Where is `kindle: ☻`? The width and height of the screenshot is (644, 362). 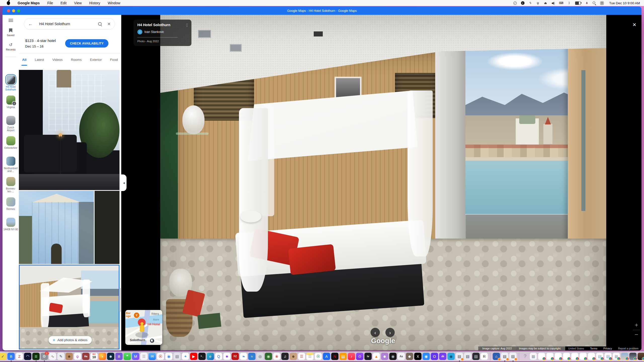 kindle: ☻ is located at coordinates (111, 356).